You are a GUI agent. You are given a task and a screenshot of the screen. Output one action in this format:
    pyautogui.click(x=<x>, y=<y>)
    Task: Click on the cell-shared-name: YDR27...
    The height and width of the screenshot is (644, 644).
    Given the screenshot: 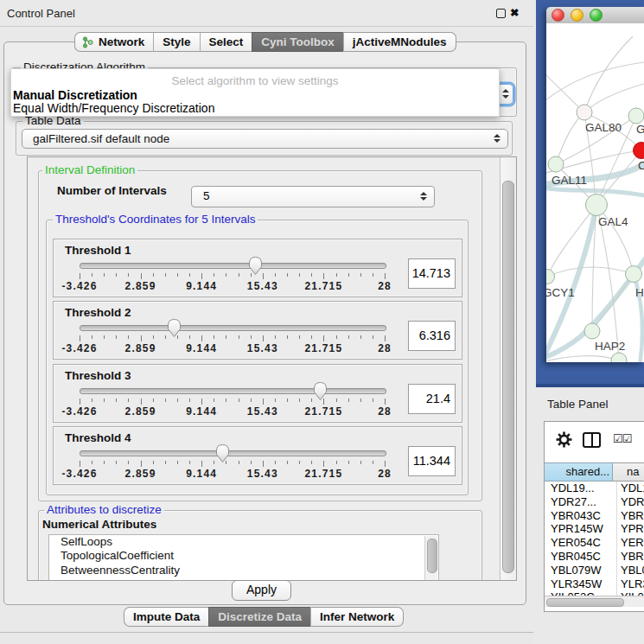 What is the action you would take?
    pyautogui.click(x=581, y=502)
    